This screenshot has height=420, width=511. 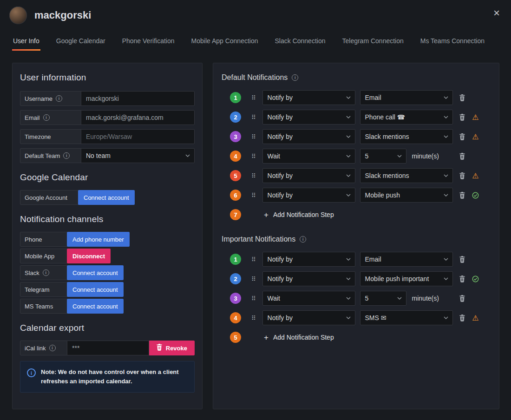 What do you see at coordinates (300, 41) in the screenshot?
I see `tab-slack-connection: Slack Connection` at bounding box center [300, 41].